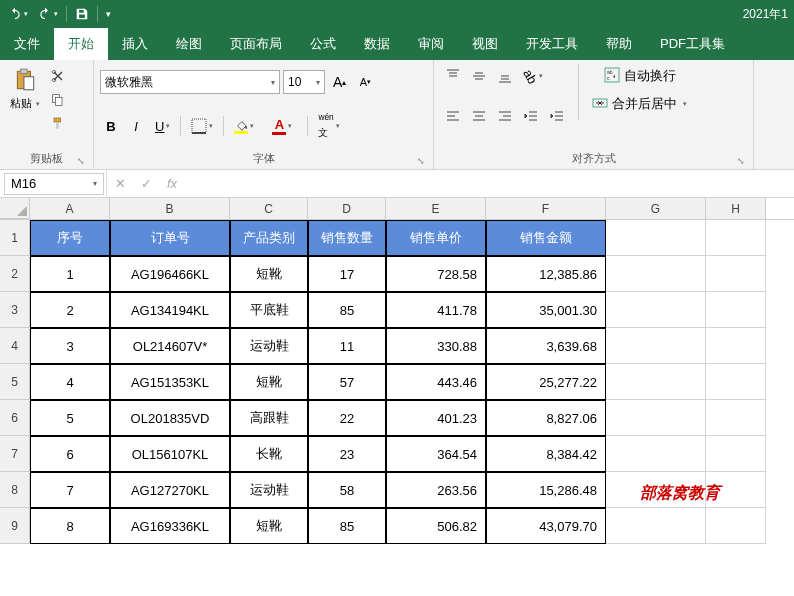  What do you see at coordinates (111, 126) in the screenshot?
I see `bold-button: B` at bounding box center [111, 126].